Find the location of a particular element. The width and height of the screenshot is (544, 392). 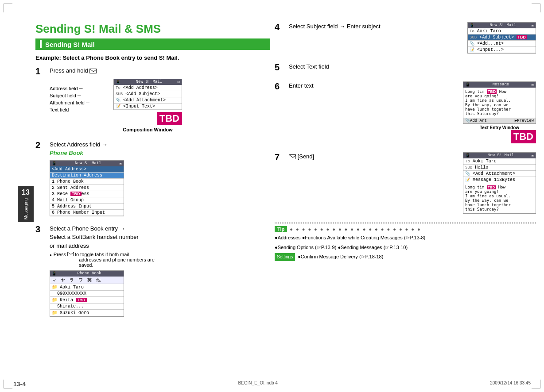

step-5: 5 Select Text field is located at coordinates (405, 67).